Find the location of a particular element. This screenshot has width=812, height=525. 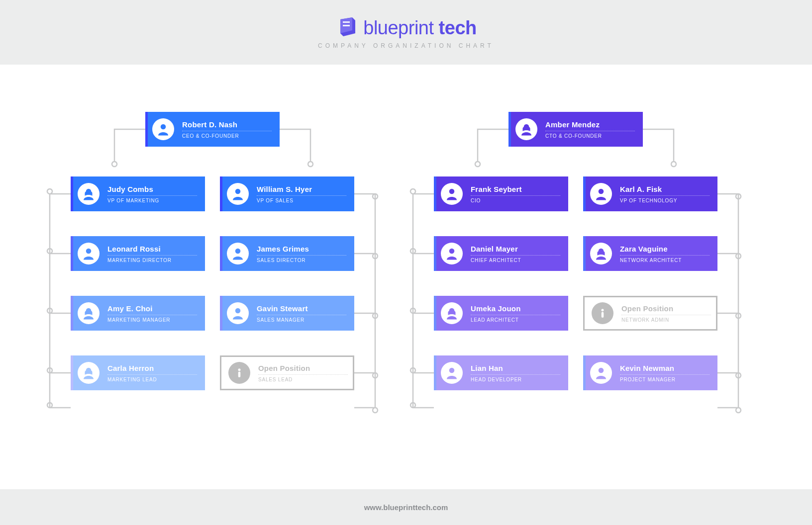

person-title: LEAD ARCHITECT is located at coordinates (515, 320).